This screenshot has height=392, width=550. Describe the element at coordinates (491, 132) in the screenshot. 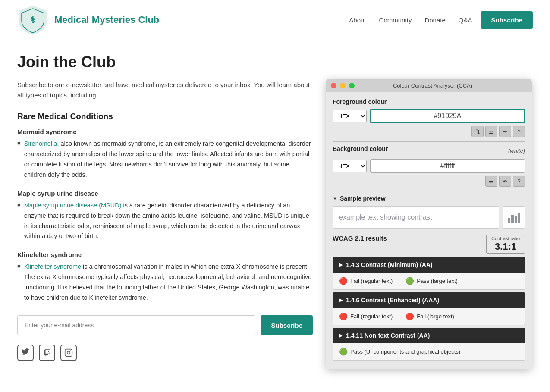

I see `fg-sliders-btn: ⚌` at that location.